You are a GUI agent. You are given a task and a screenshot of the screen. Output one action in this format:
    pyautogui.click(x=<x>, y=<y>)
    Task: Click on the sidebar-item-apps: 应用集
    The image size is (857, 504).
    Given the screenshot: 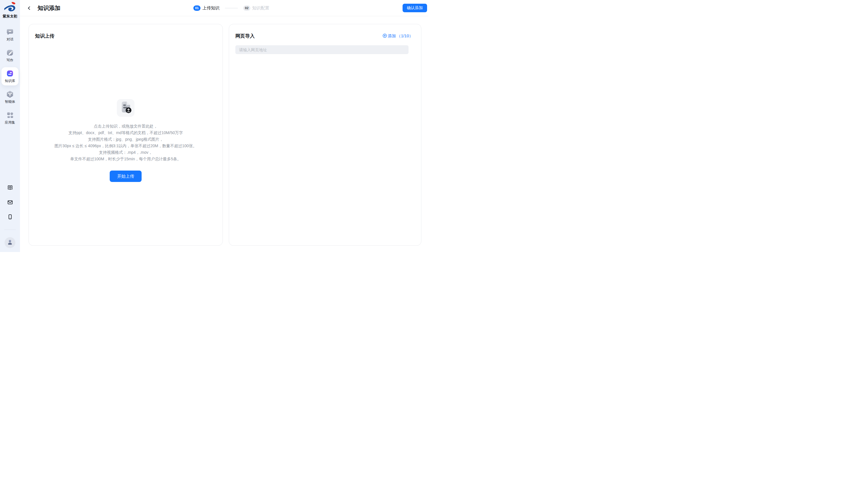 What is the action you would take?
    pyautogui.click(x=10, y=118)
    